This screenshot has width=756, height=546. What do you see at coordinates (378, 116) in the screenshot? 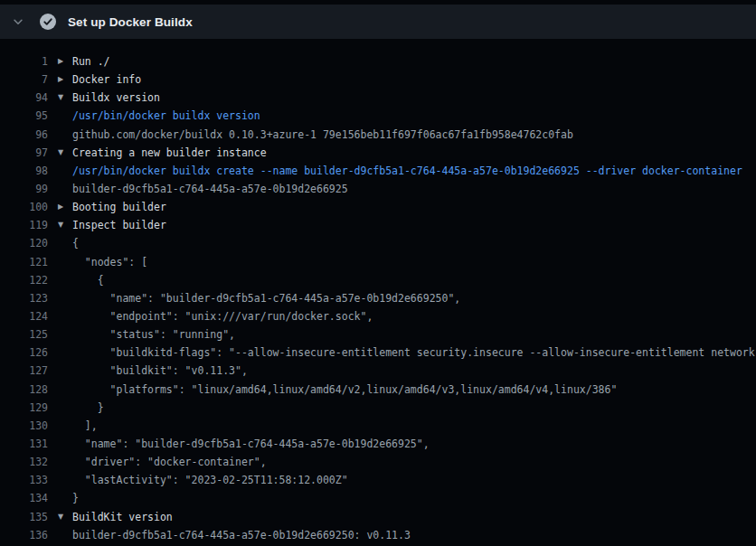
I see `log-line: 95 /usr/bin/docker buildx version` at bounding box center [378, 116].